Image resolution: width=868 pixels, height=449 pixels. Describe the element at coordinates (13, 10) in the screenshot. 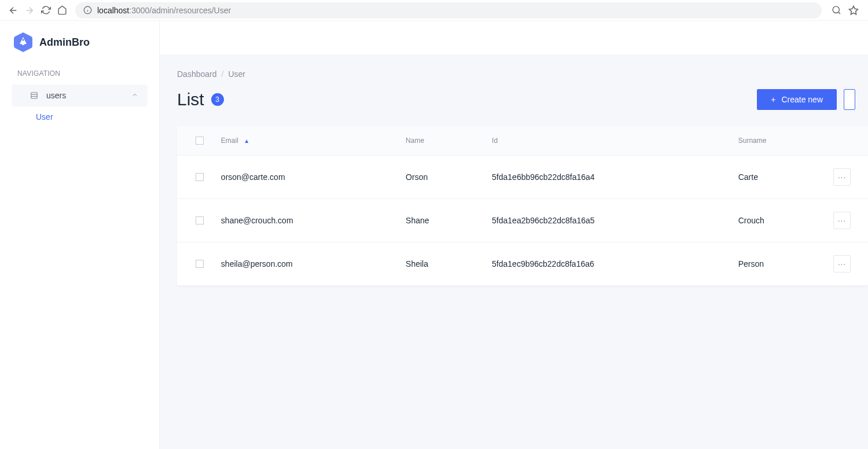

I see `back-icon` at that location.